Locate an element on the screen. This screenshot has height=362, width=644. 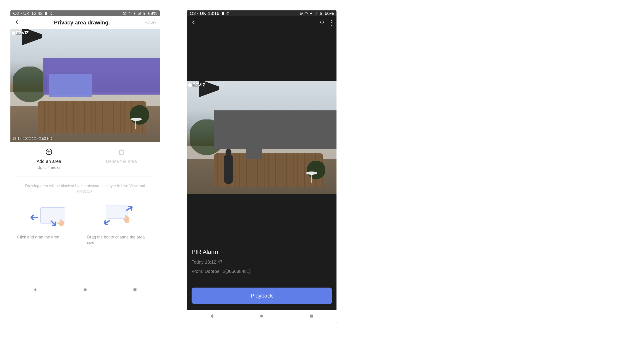
status-bar: O2 - UK 12:42 69% is located at coordinates (85, 13).